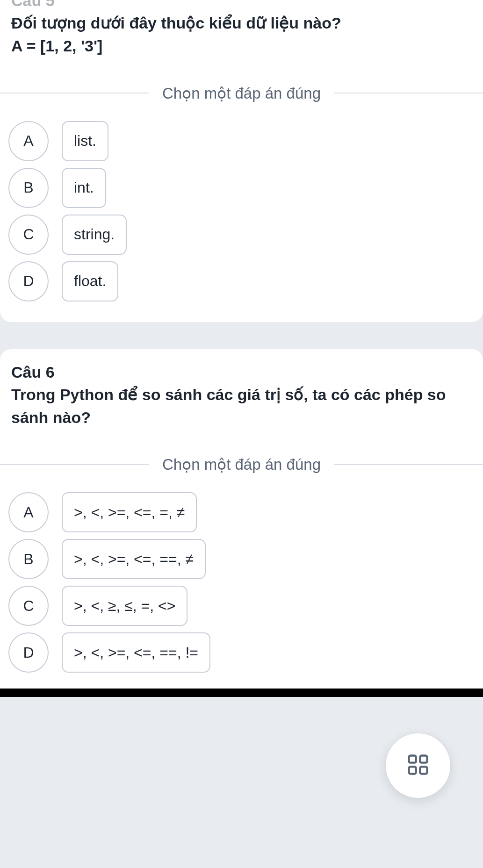  Describe the element at coordinates (241, 559) in the screenshot. I see `option-b: B >, <, >=, <=, ==, ≠` at that location.